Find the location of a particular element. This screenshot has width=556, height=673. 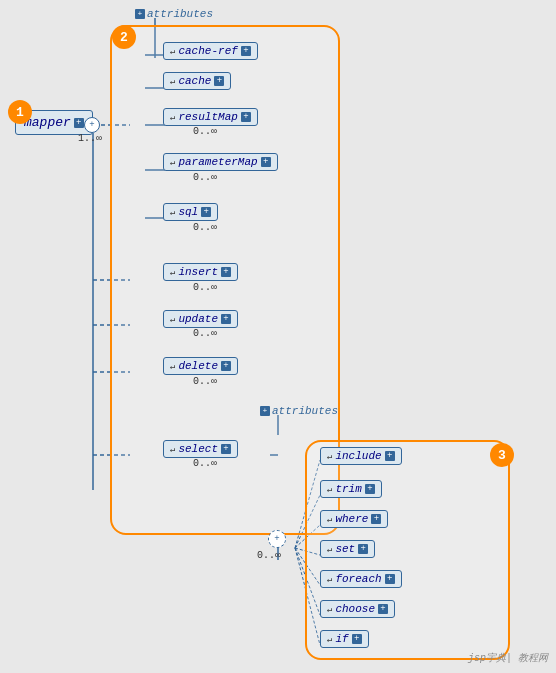

trim-arrow: ↵ is located at coordinates (330, 490).